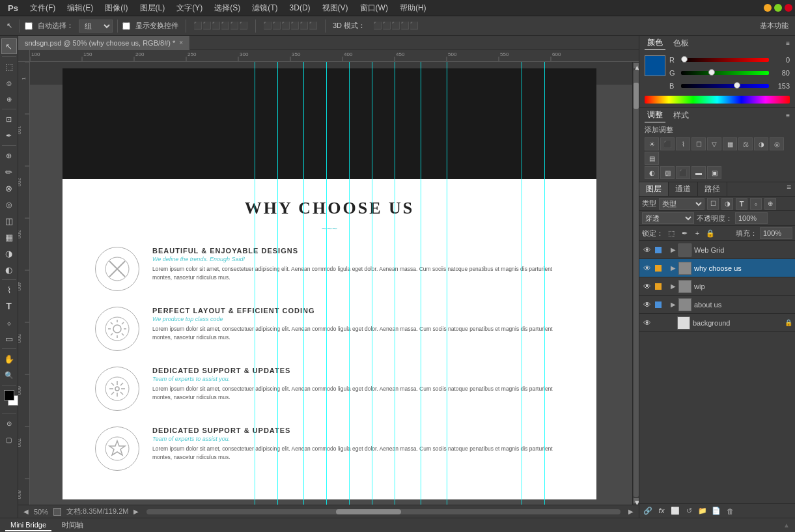 Image resolution: width=795 pixels, height=532 pixels. I want to click on type-tool: T, so click(9, 306).